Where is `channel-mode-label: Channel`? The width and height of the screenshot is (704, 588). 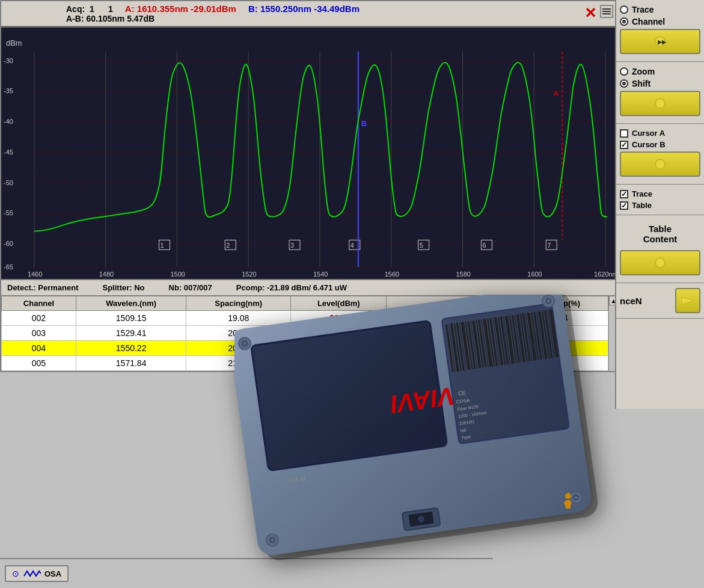
channel-mode-label: Channel is located at coordinates (648, 22).